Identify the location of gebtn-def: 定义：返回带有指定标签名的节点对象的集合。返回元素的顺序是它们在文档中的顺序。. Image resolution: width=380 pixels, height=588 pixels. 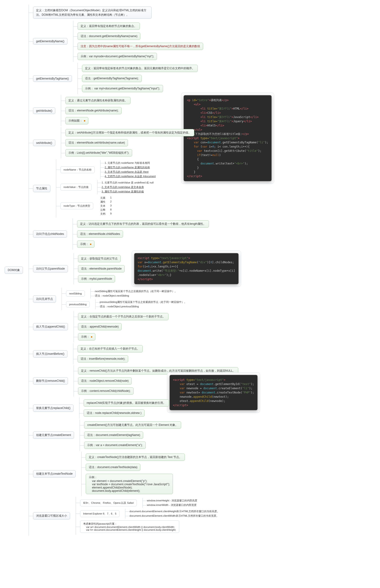
(140, 68).